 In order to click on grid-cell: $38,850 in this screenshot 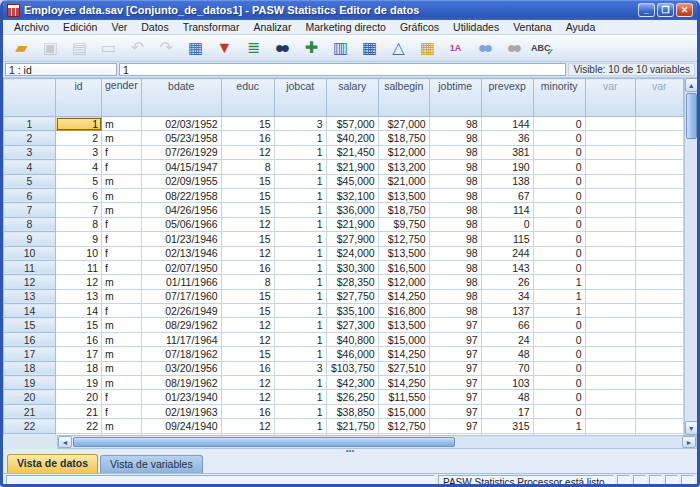, I will do `click(352, 411)`.